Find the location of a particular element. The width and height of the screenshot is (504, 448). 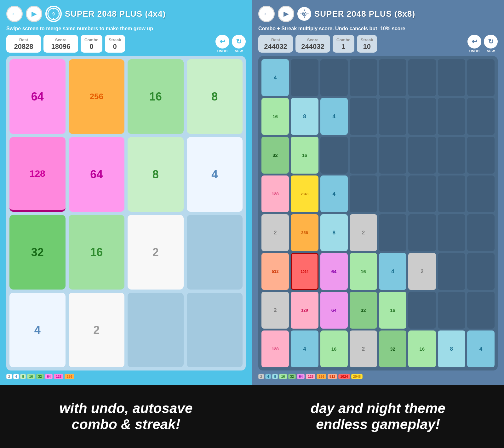

right-cell-6-4: 16 is located at coordinates (392, 310).